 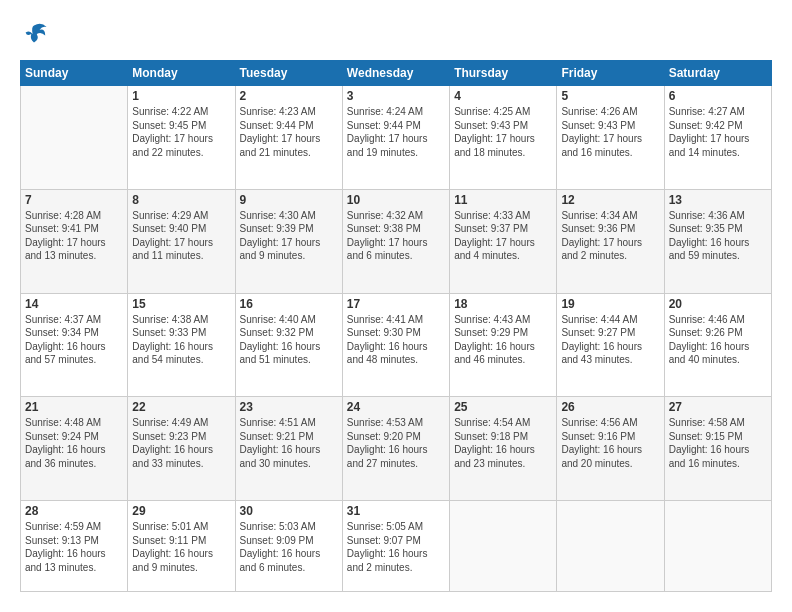 What do you see at coordinates (503, 200) in the screenshot?
I see `day-number: 11` at bounding box center [503, 200].